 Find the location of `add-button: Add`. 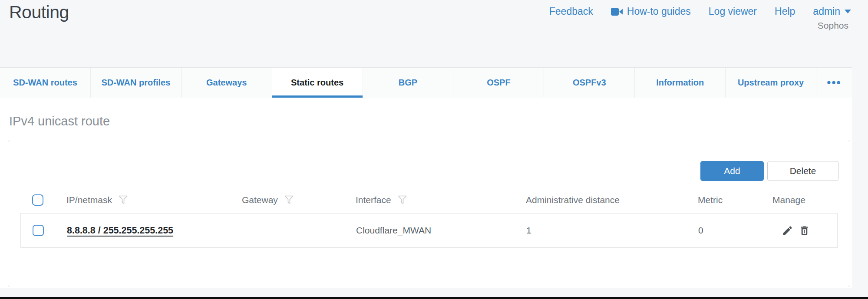

add-button: Add is located at coordinates (732, 171).